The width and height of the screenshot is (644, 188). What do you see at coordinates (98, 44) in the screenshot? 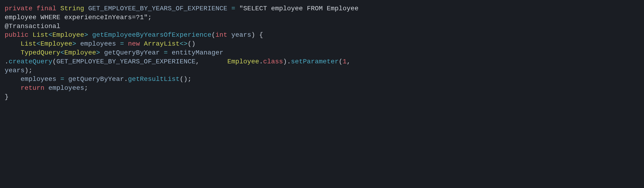
I see `var-employees: employees` at bounding box center [98, 44].